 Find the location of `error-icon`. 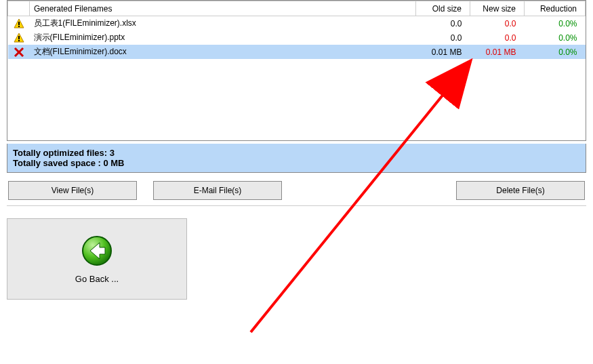

error-icon is located at coordinates (19, 52).